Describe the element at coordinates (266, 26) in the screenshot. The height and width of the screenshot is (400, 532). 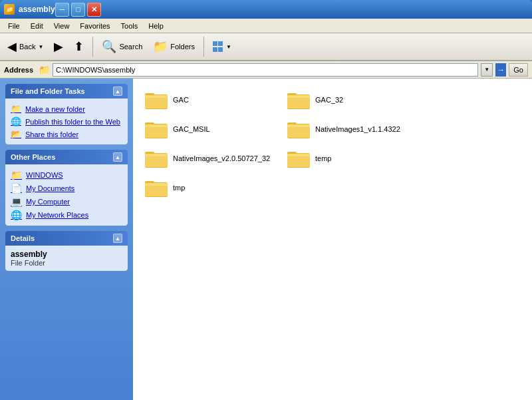
I see `menubar: File Edit View Favorites Tools Help` at that location.